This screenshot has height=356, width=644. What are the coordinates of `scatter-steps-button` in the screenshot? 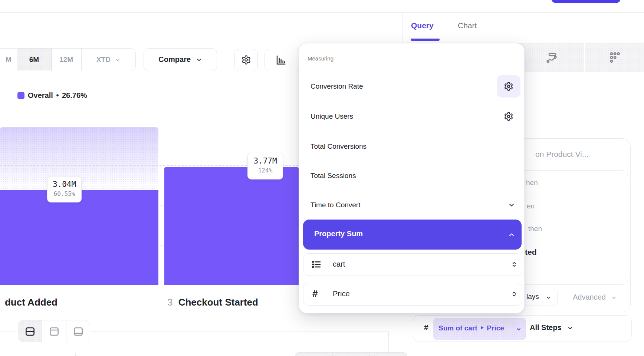 It's located at (615, 58).